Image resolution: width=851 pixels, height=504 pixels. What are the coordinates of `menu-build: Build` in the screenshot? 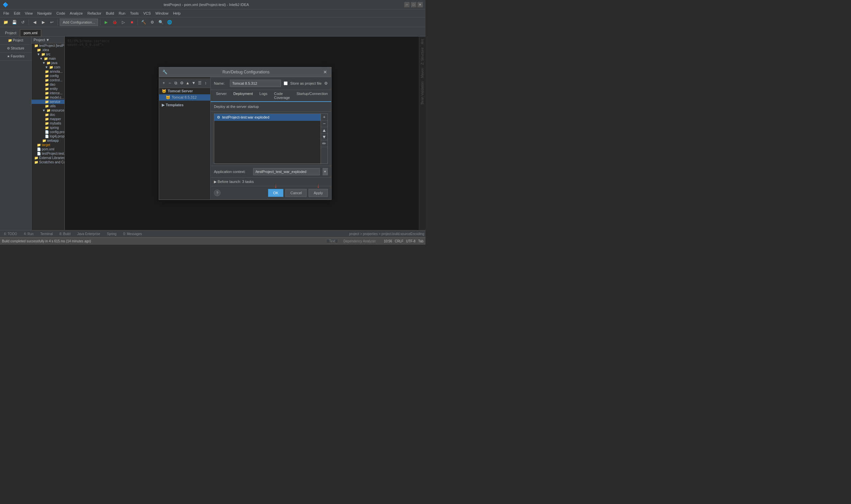 It's located at (110, 13).